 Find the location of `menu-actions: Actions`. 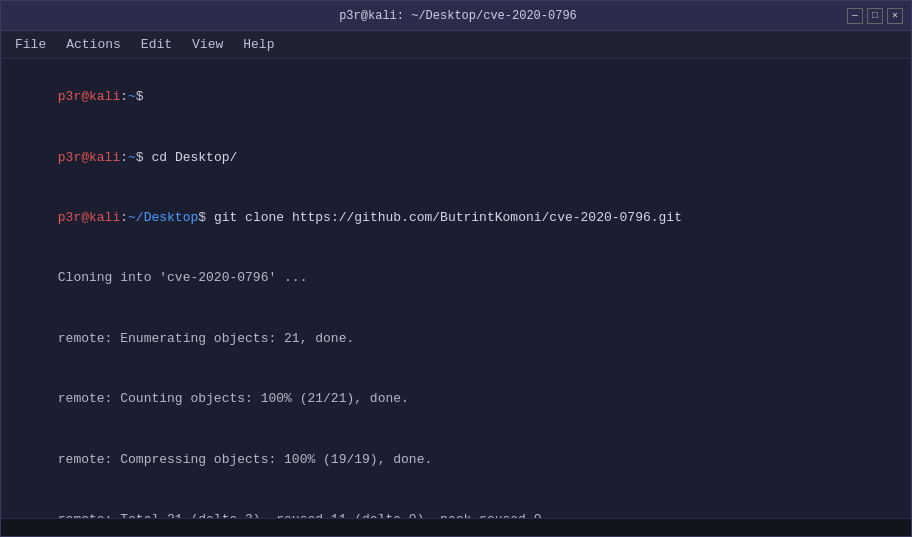

menu-actions: Actions is located at coordinates (94, 44).